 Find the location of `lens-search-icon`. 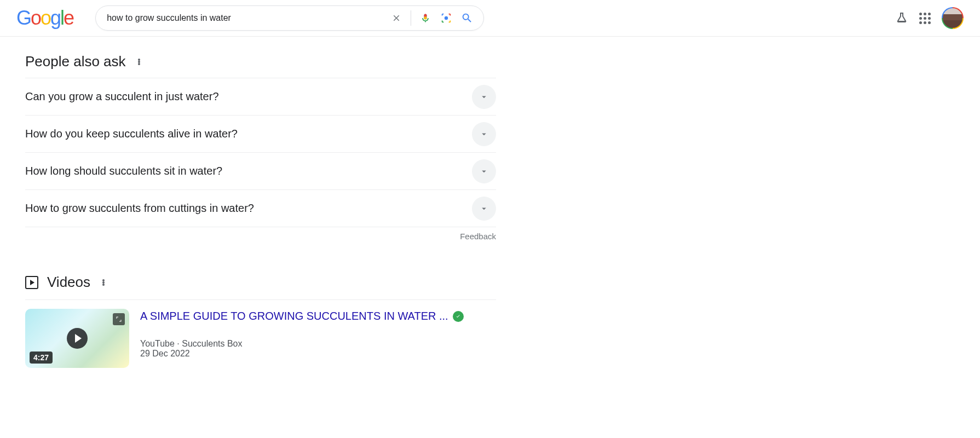

lens-search-icon is located at coordinates (446, 18).